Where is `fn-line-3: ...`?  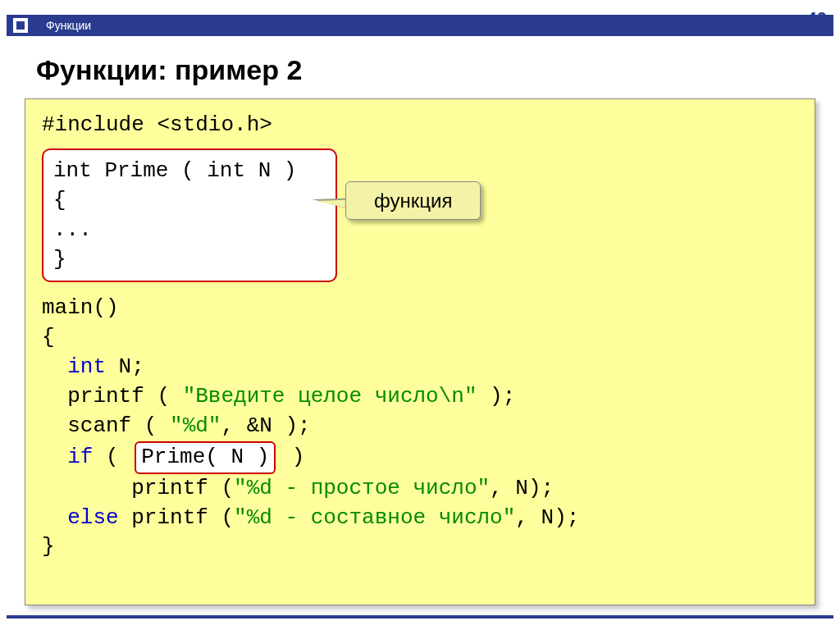 fn-line-3: ... is located at coordinates (189, 231).